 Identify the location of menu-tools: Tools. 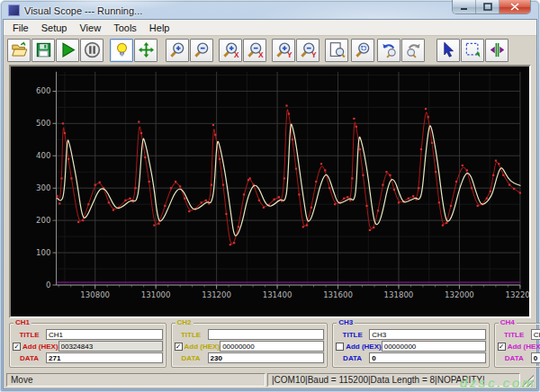
(125, 28).